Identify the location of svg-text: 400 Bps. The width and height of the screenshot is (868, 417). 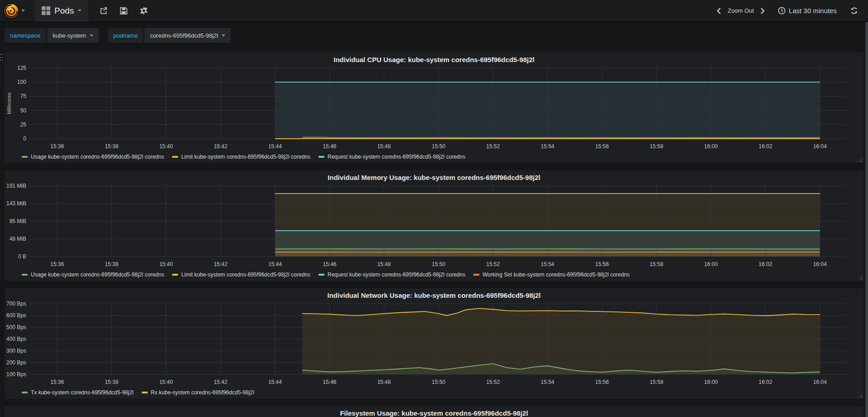
(16, 339).